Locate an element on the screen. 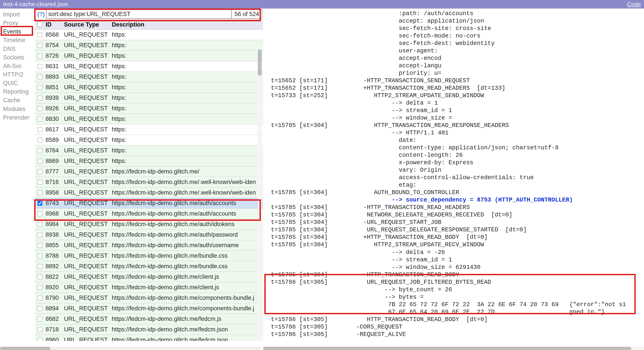 The image size is (644, 350). row-id: 8869 is located at coordinates (54, 161).